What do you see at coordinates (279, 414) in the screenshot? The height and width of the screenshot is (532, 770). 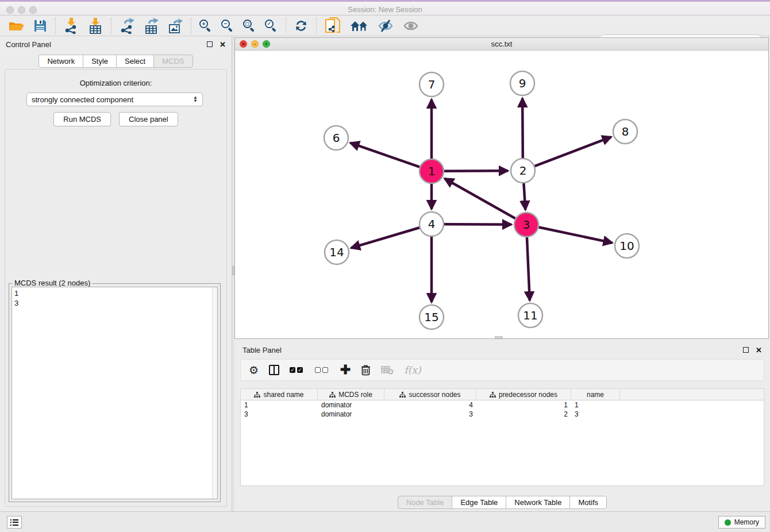 I see `cell-shared-name: 3` at bounding box center [279, 414].